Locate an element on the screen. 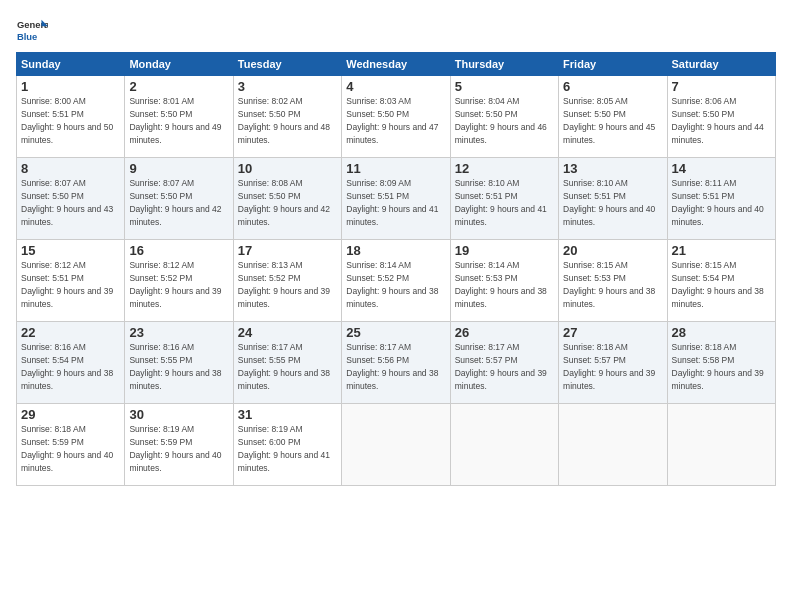 The width and height of the screenshot is (792, 612). calendar-header-sunday: Sunday is located at coordinates (71, 64).